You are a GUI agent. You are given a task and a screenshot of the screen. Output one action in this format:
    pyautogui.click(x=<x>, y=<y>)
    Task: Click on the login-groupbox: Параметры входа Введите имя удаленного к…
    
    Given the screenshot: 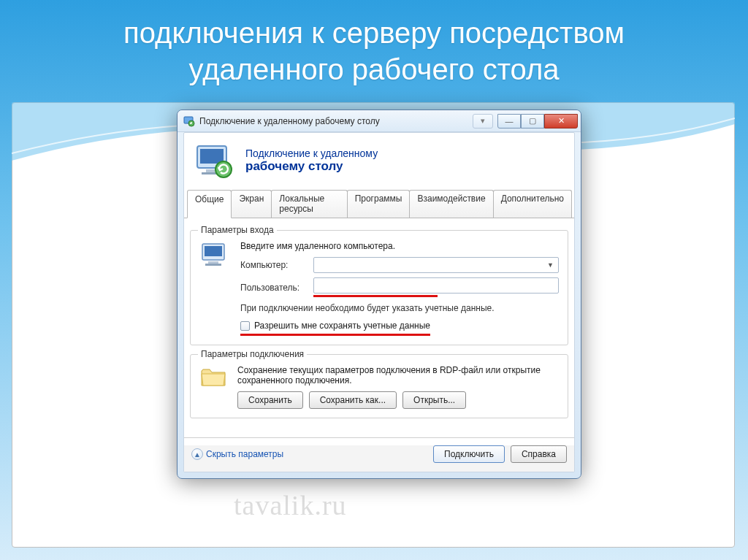 What is the action you would take?
    pyautogui.click(x=379, y=288)
    